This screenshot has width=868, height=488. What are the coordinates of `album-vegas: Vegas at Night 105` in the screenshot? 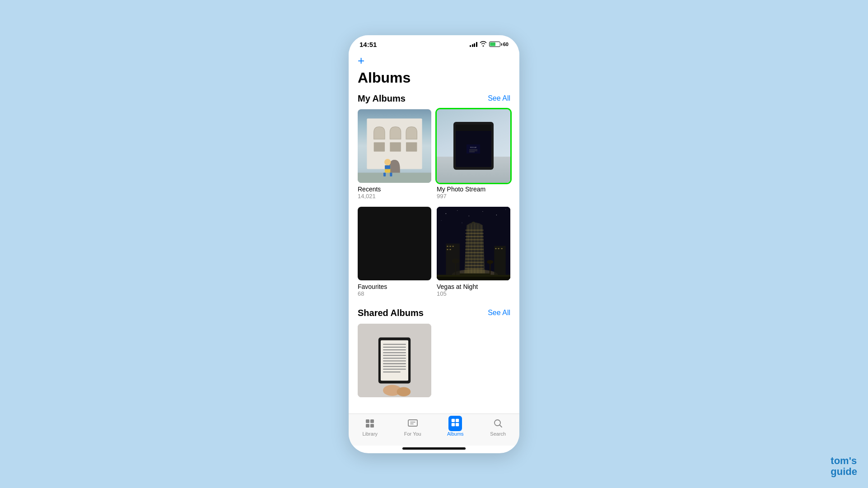 It's located at (473, 252).